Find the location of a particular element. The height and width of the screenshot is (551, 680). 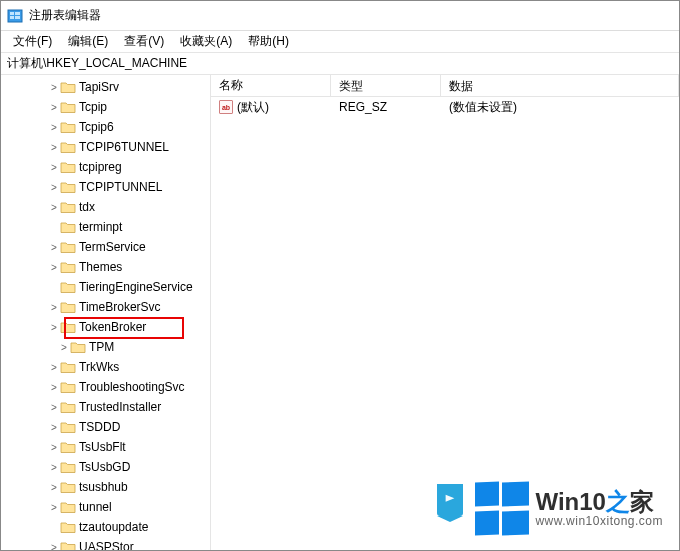

tree-item-label: TPM is located at coordinates (102, 347).